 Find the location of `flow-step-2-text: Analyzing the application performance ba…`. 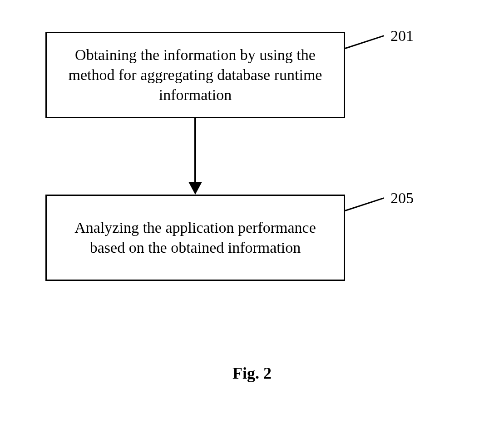

flow-step-2-text: Analyzing the application performance ba… is located at coordinates (195, 238).